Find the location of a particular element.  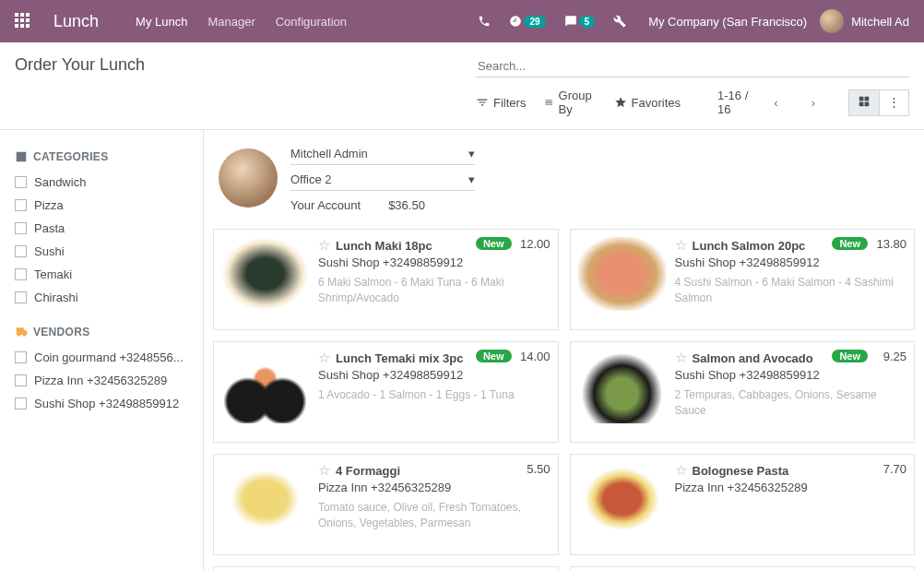

control-bar: Order Your Lunch Filters Group By Favori… is located at coordinates (462, 79).